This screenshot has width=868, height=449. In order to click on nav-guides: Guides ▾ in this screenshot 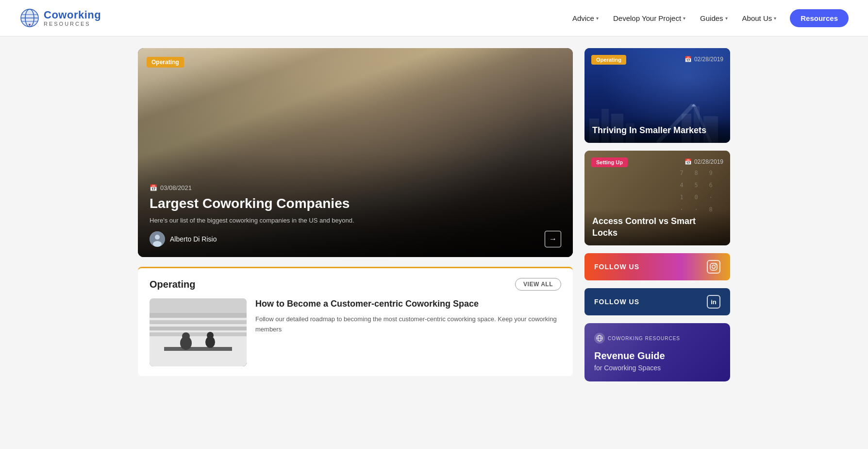, I will do `click(714, 18)`.